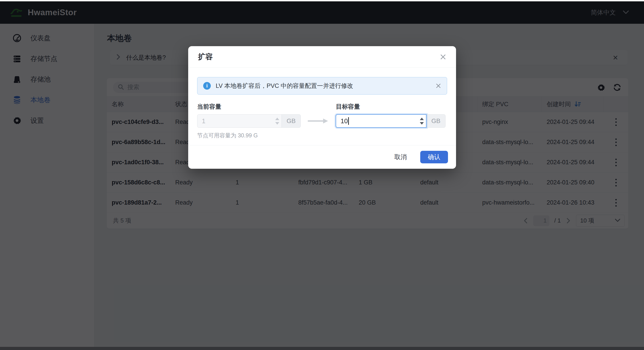  What do you see at coordinates (322, 86) in the screenshot?
I see `info-alert: i LV 本地卷扩容后，PVC 中的容量配置一并进行修改` at bounding box center [322, 86].